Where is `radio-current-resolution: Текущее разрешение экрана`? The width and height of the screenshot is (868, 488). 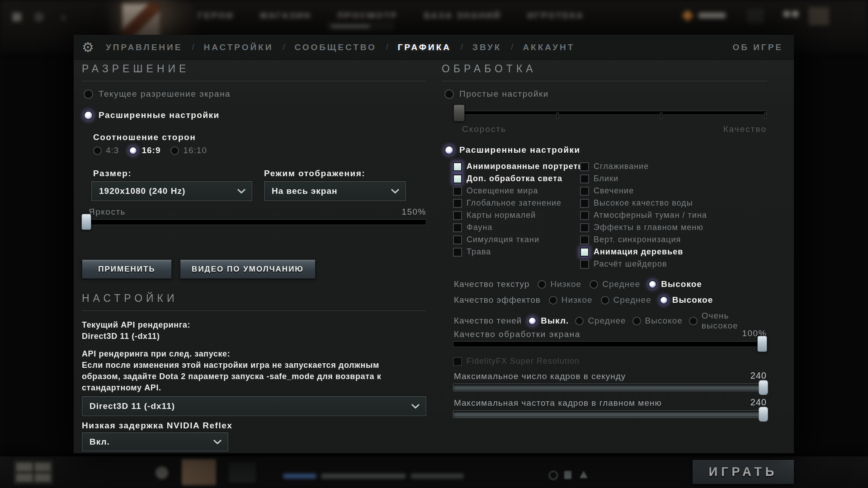
radio-current-resolution: Текущее разрешение экрана is located at coordinates (157, 94).